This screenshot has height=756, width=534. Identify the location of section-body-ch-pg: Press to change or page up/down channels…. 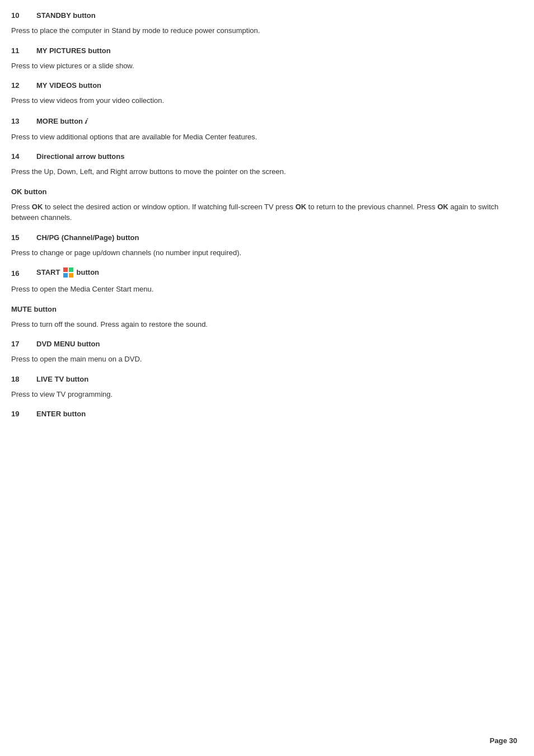
(259, 253).